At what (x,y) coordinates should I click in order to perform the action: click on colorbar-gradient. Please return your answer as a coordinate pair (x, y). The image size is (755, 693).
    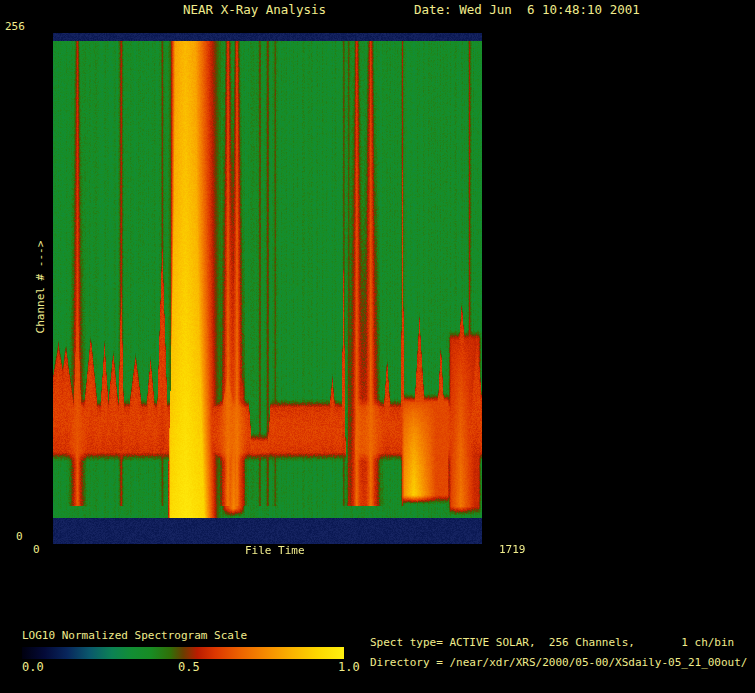
    Looking at the image, I should click on (183, 653).